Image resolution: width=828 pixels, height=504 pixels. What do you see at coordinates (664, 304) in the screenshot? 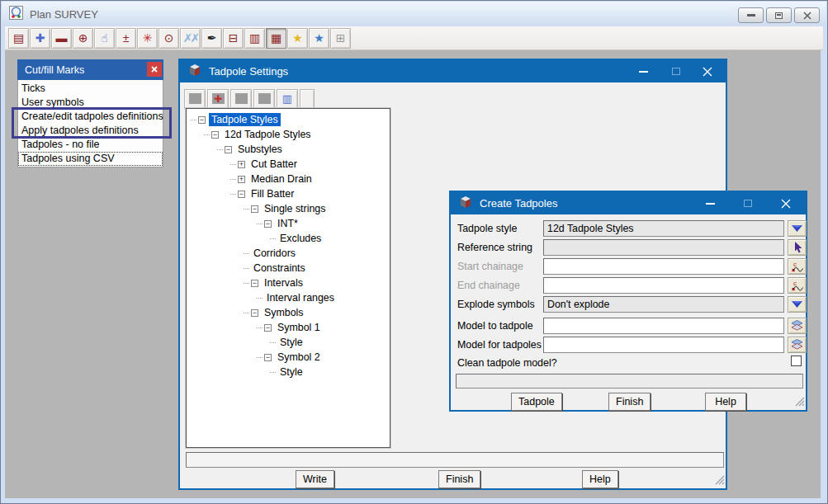
I see `explode-symbols-field: Don't explode` at bounding box center [664, 304].